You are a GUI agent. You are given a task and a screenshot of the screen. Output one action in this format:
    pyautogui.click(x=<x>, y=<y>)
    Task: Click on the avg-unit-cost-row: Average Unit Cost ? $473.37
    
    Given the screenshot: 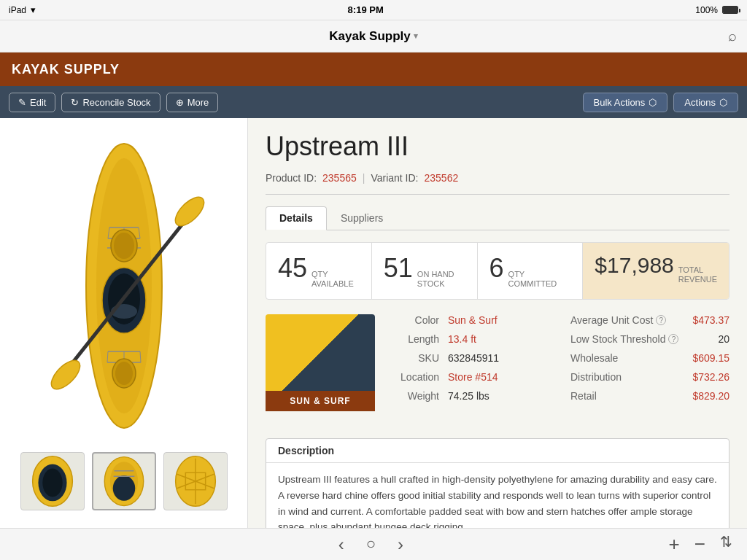 What is the action you would take?
    pyautogui.click(x=650, y=320)
    